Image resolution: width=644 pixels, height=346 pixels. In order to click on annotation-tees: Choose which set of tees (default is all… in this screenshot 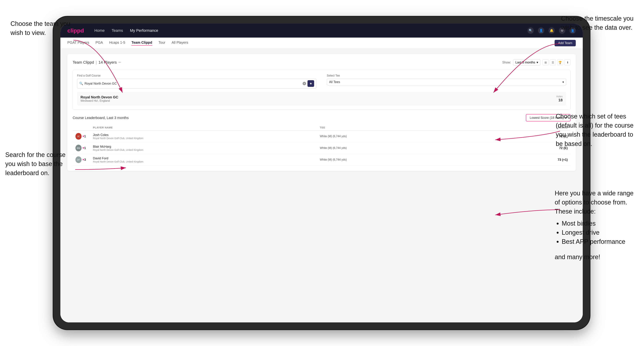, I will do `click(594, 130)`.